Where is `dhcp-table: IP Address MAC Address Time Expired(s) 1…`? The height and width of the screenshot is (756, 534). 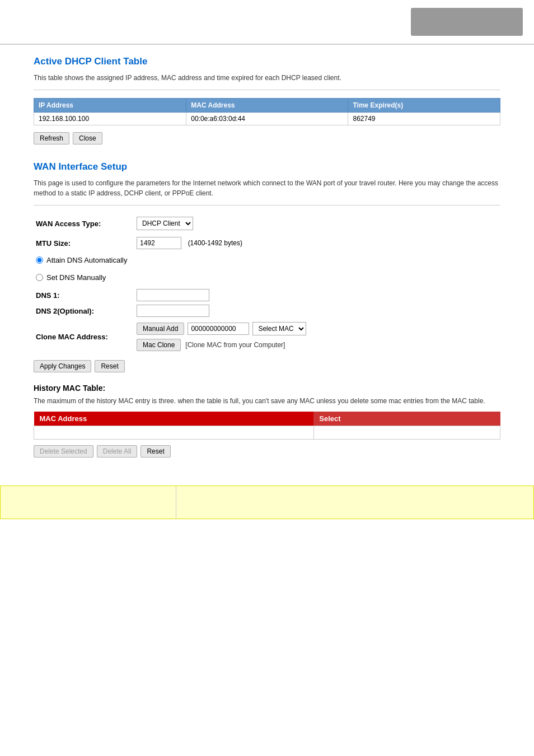
dhcp-table: IP Address MAC Address Time Expired(s) 1… is located at coordinates (267, 112).